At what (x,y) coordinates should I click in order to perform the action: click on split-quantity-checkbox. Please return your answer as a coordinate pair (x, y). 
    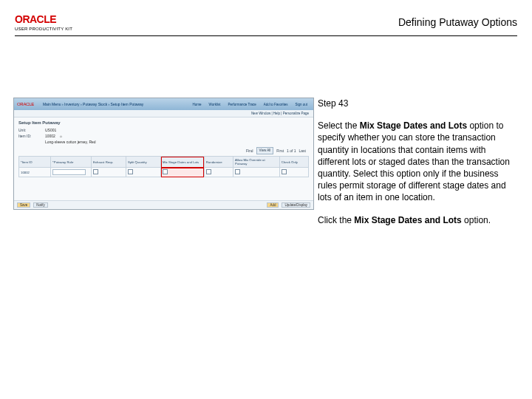
    Looking at the image, I should click on (130, 171).